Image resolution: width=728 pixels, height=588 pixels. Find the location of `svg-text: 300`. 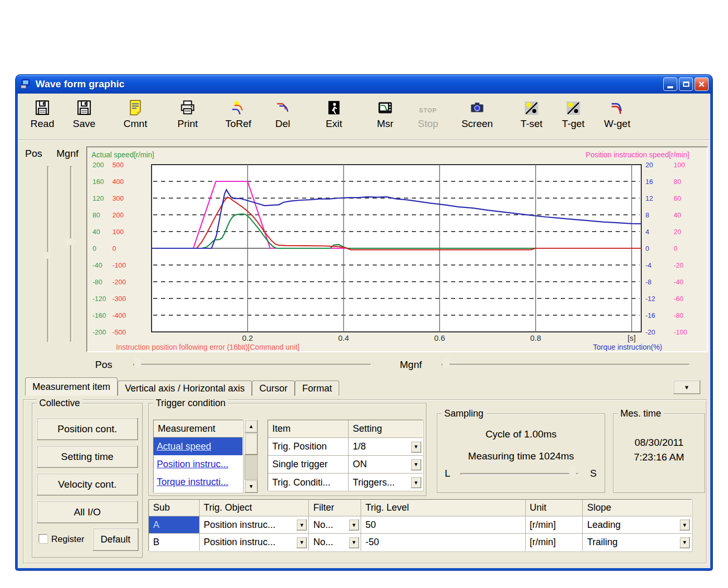

svg-text: 300 is located at coordinates (118, 199).